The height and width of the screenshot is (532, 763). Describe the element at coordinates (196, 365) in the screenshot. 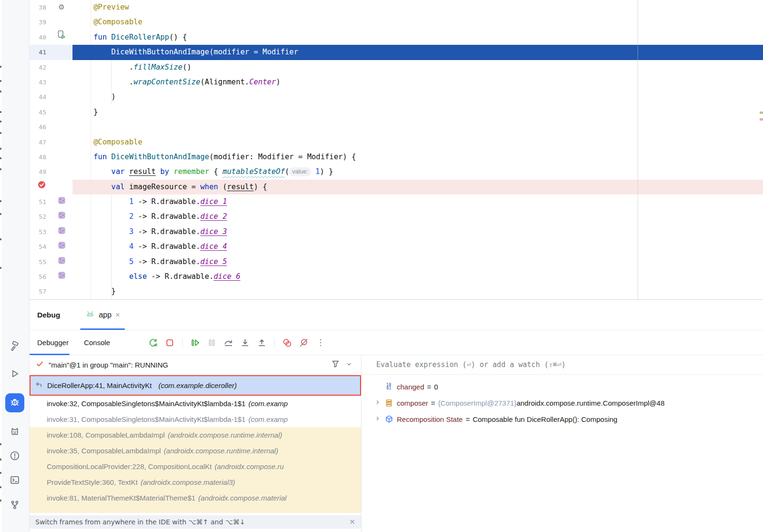

I see `thread-selector: "main"@1 in group "main": RUNNING` at that location.